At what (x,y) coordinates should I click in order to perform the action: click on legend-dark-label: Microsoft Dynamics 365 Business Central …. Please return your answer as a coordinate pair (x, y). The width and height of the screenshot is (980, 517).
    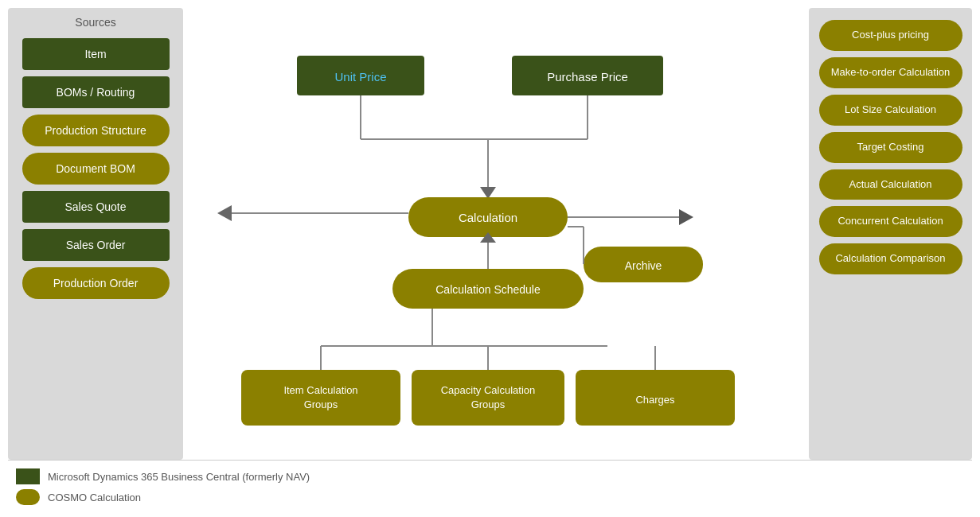
    Looking at the image, I should click on (178, 477).